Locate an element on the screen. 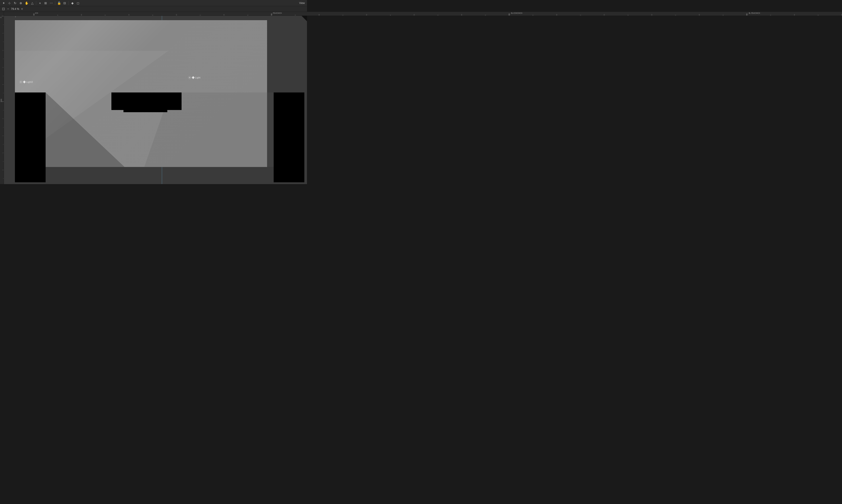 The width and height of the screenshot is (842, 504). light-gizmo-label: Light is located at coordinates (198, 77).